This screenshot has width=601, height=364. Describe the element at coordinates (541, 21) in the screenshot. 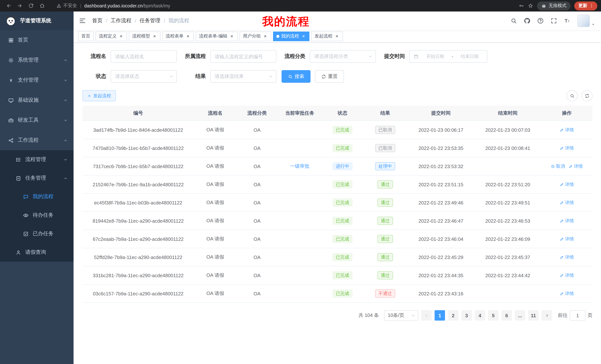

I see `help-icon` at that location.